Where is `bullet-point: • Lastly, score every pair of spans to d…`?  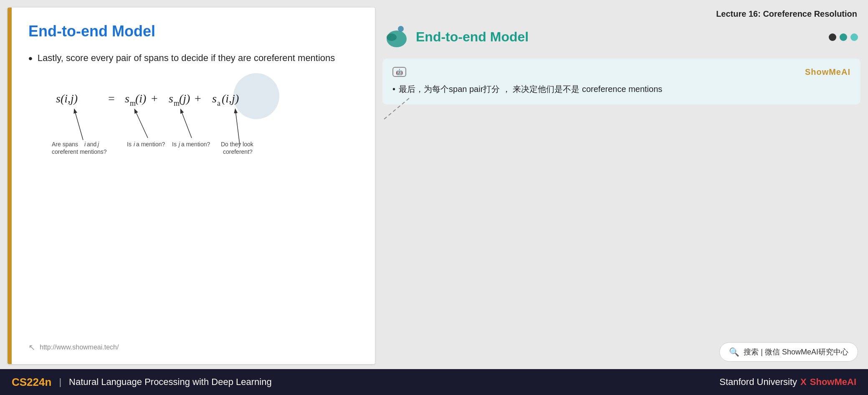 bullet-point: • Lastly, score every pair of spans to d… is located at coordinates (193, 59).